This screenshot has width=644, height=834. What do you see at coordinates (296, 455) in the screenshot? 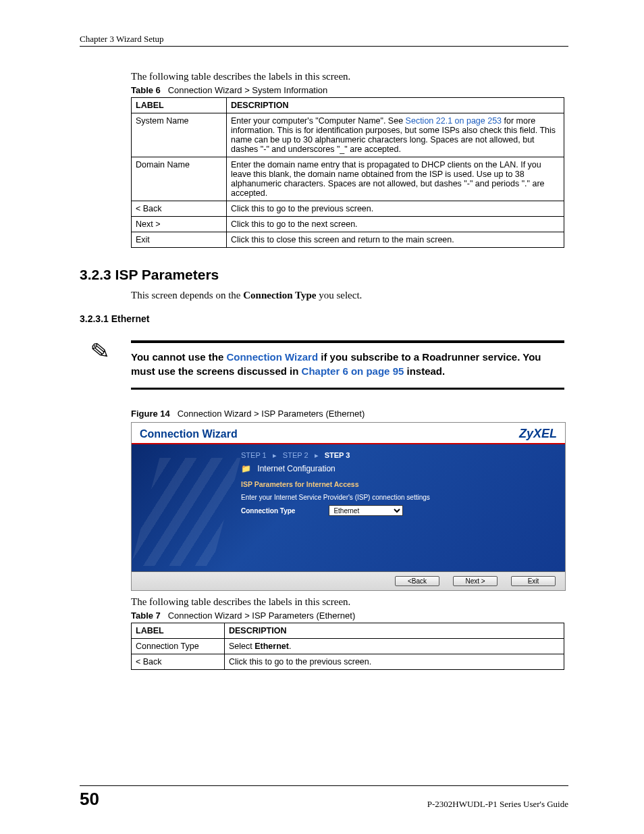
I see `wizard-step2: STEP 2` at bounding box center [296, 455].